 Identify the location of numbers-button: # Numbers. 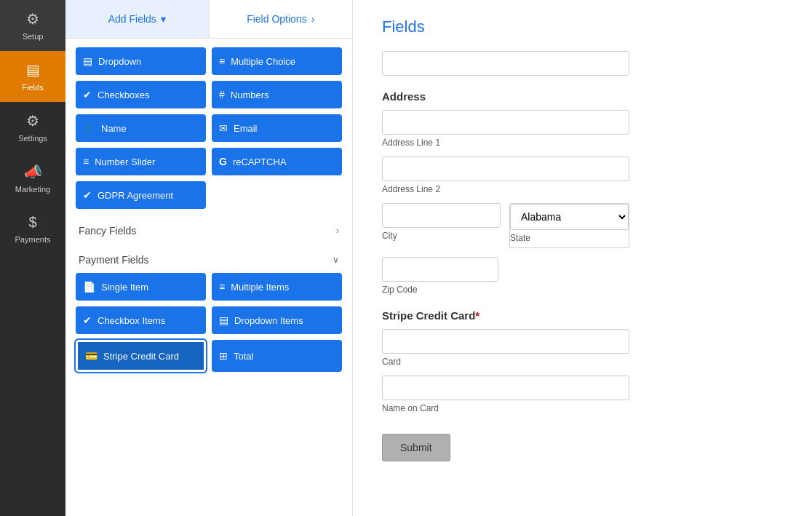
(276, 95).